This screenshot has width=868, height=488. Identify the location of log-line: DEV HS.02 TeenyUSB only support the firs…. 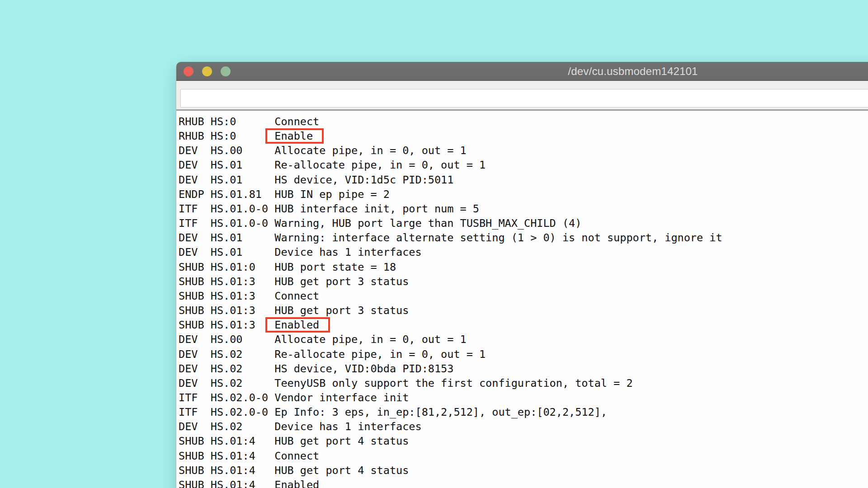
(524, 383).